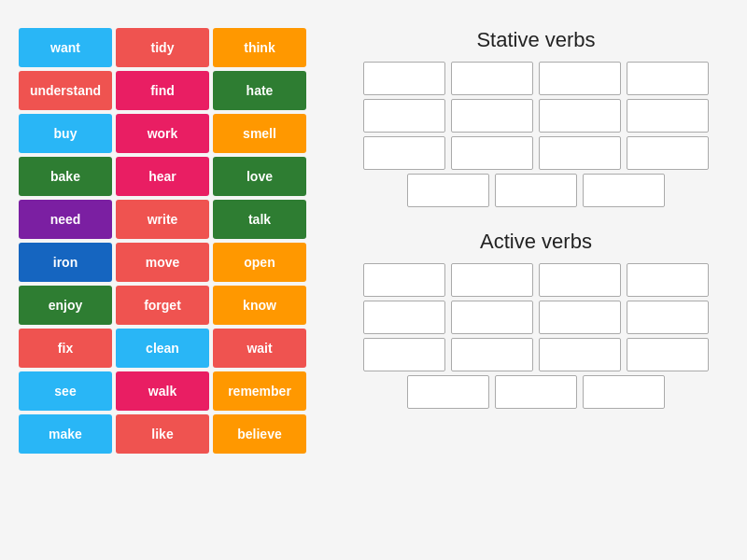 The height and width of the screenshot is (560, 747). Describe the element at coordinates (65, 434) in the screenshot. I see `word-tile-make: make` at that location.